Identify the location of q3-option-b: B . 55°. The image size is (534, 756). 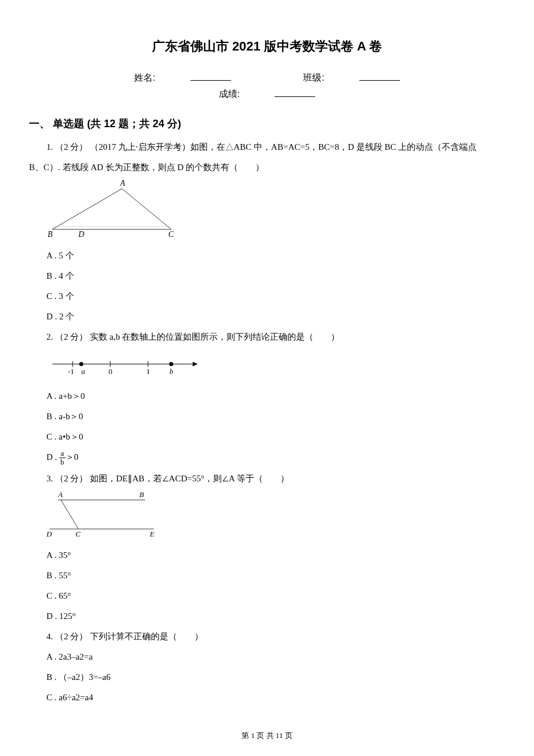
(276, 576).